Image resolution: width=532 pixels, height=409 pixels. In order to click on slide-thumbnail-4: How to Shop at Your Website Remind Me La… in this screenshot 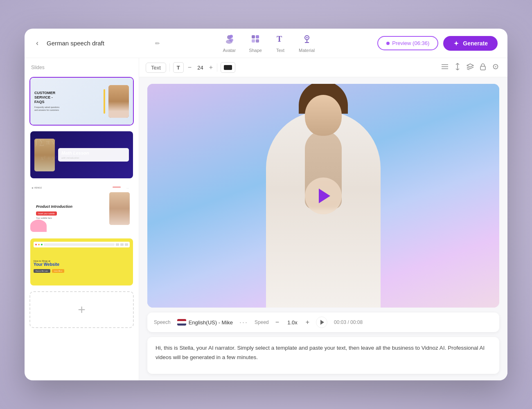, I will do `click(82, 262)`.